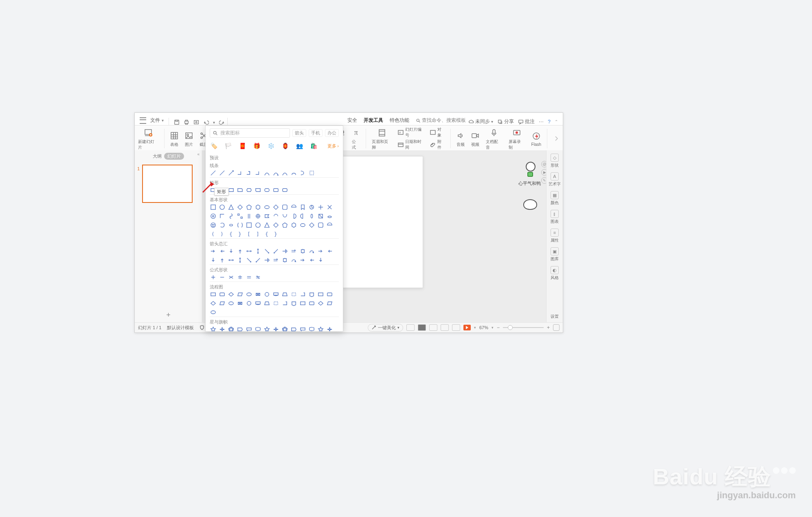  What do you see at coordinates (352, 121) in the screenshot?
I see `tab-safety: 安全` at bounding box center [352, 121].